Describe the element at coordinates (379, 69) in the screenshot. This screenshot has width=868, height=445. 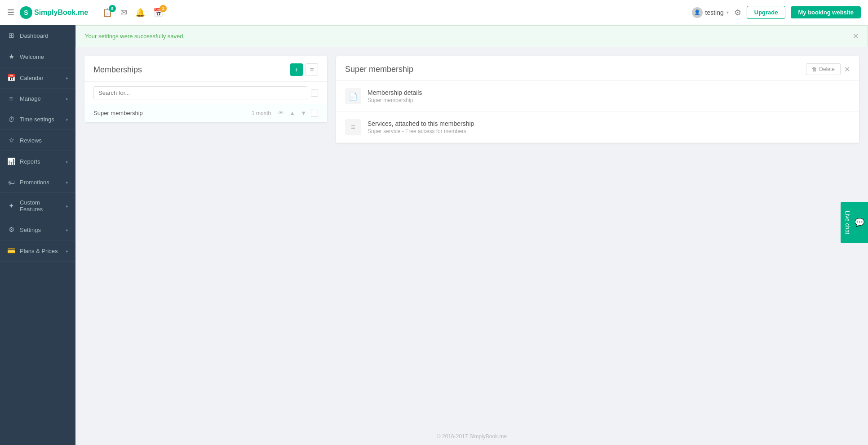
I see `super-membership-title: Super membership` at that location.